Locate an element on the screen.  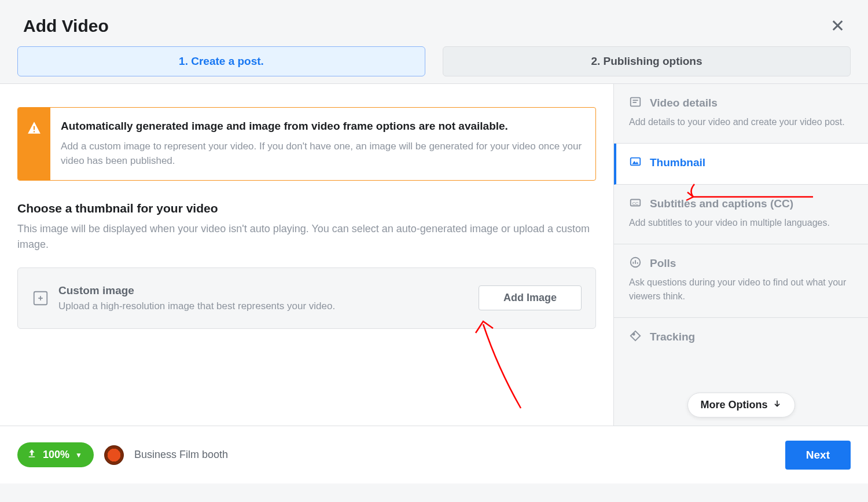
custom-image-title: Custom image is located at coordinates (264, 291).